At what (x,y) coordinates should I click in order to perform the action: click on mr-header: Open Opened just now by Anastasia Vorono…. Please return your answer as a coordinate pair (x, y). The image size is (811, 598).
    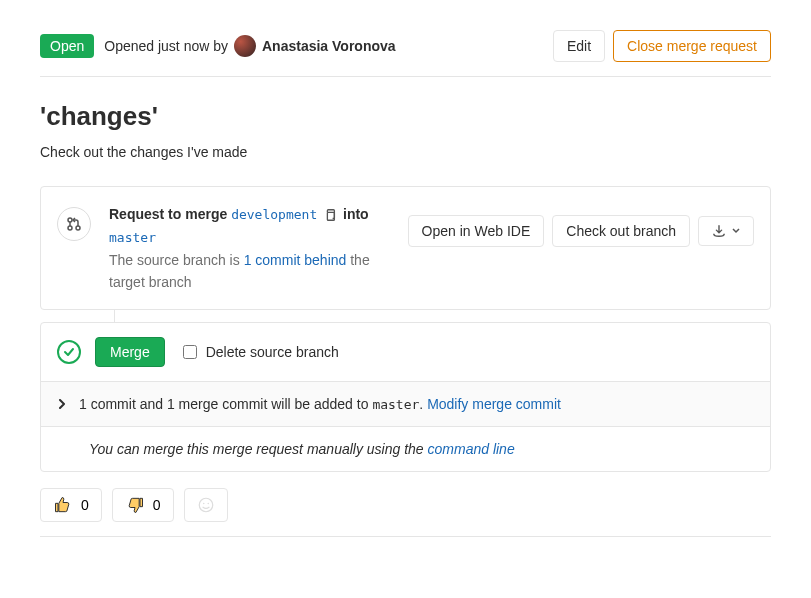
    Looking at the image, I should click on (406, 54).